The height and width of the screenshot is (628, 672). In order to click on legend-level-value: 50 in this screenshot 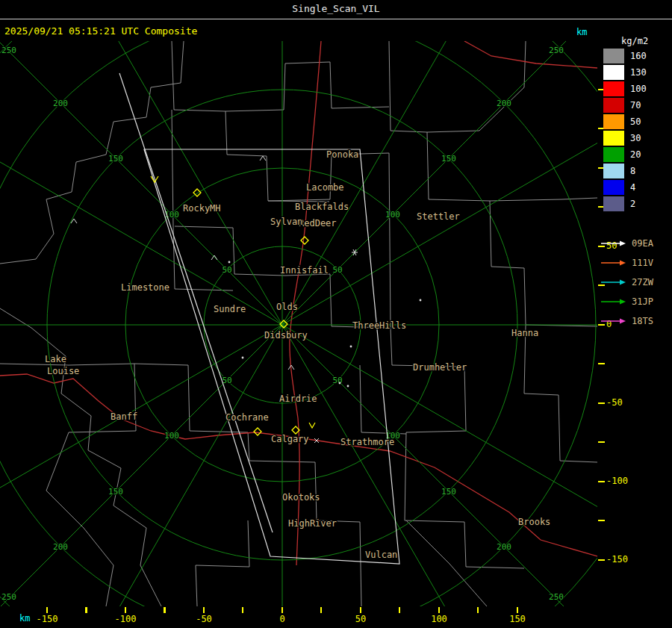, I will do `click(635, 122)`.